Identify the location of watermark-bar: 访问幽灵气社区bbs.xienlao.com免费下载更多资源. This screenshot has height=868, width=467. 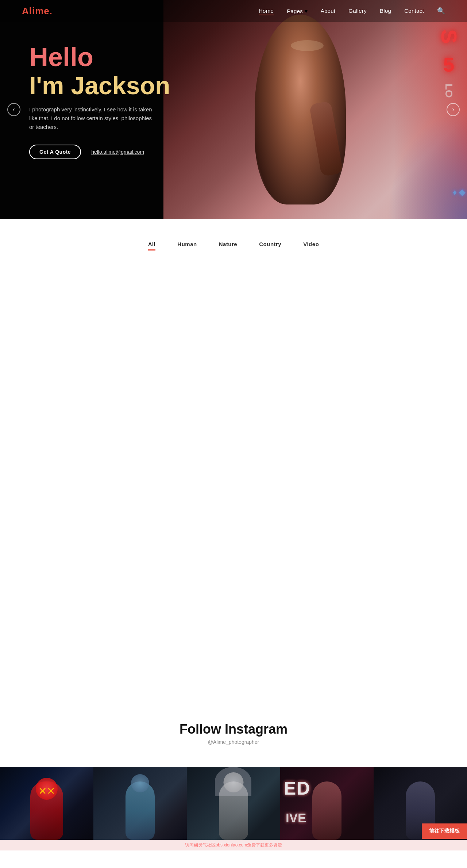
(234, 845).